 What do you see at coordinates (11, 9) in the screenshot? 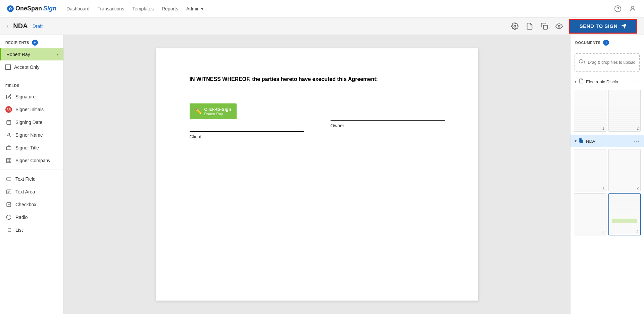
I see `svg-text: O` at bounding box center [11, 9].